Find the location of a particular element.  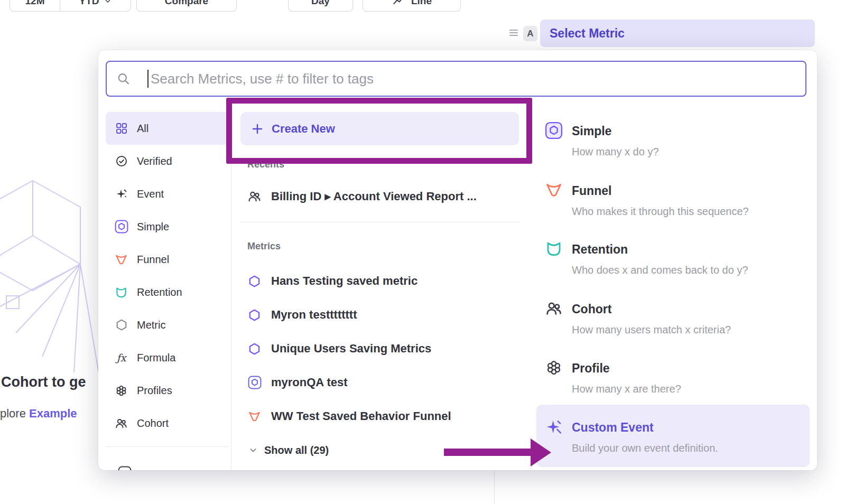

retention-icon is located at coordinates (122, 293).